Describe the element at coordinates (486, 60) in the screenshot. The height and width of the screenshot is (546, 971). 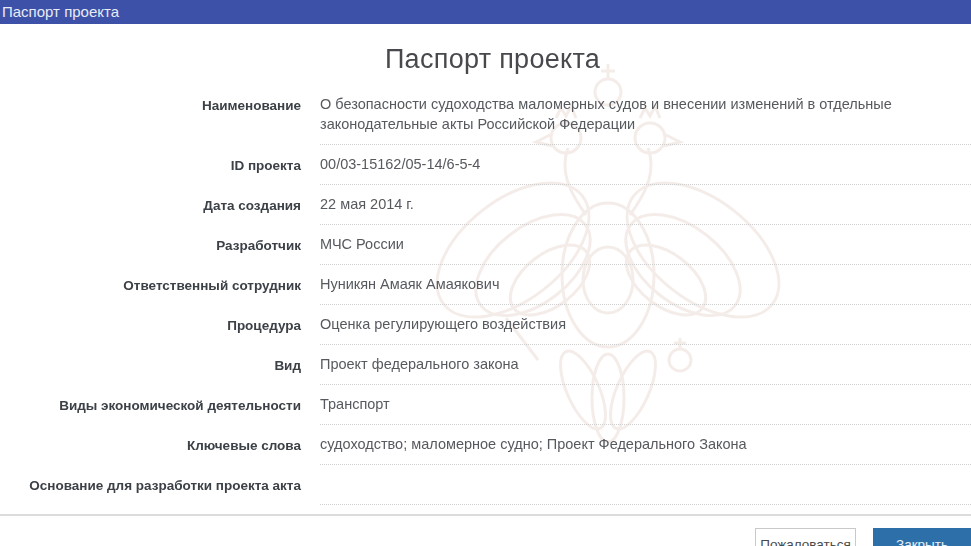
I see `page-title: Паспорт проекта` at that location.